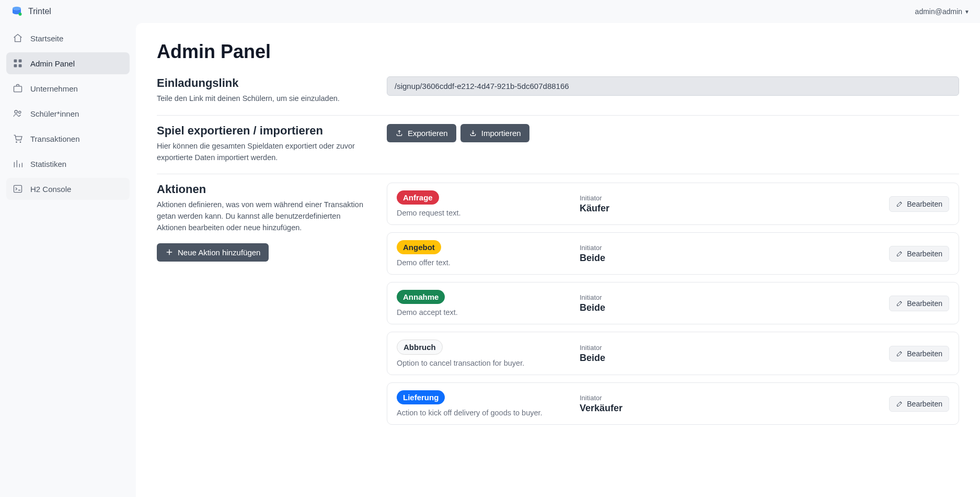 This screenshot has height=497, width=980. What do you see at coordinates (729, 208) in the screenshot?
I see `initiator-value: Käufer` at bounding box center [729, 208].